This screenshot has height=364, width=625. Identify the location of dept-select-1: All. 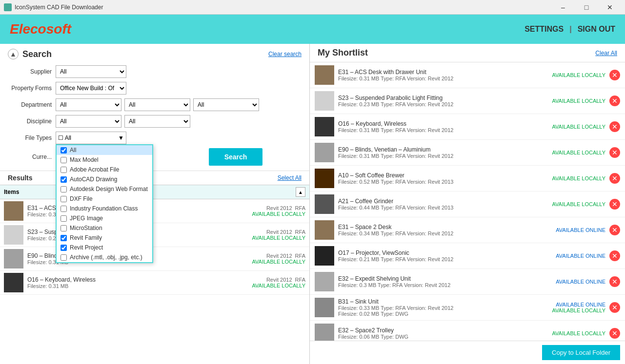
(89, 105).